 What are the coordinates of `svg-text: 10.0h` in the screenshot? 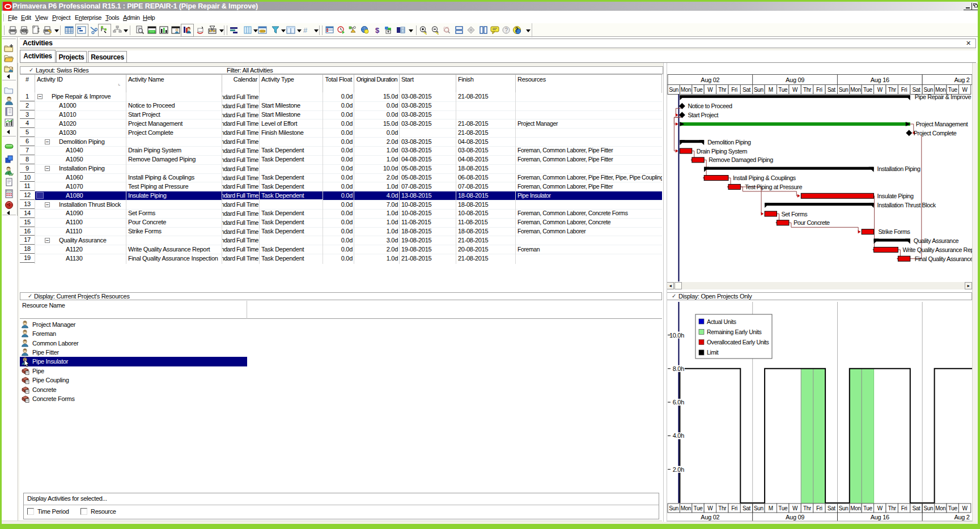 It's located at (677, 335).